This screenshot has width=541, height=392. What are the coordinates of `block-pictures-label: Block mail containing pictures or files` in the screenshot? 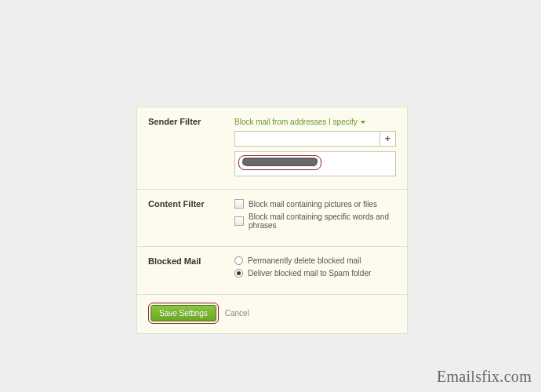 It's located at (313, 204).